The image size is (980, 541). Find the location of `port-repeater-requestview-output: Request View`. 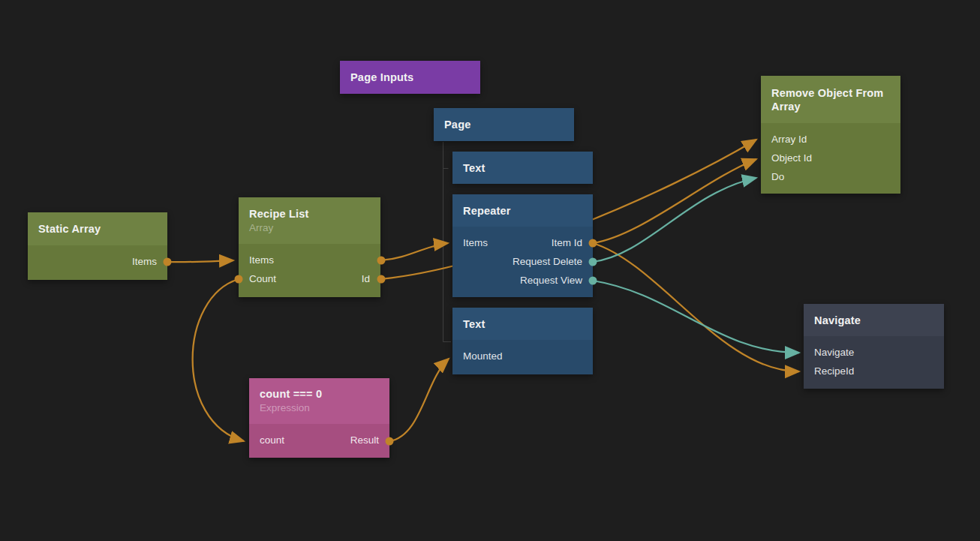

port-repeater-requestview-output: Request View is located at coordinates (551, 281).